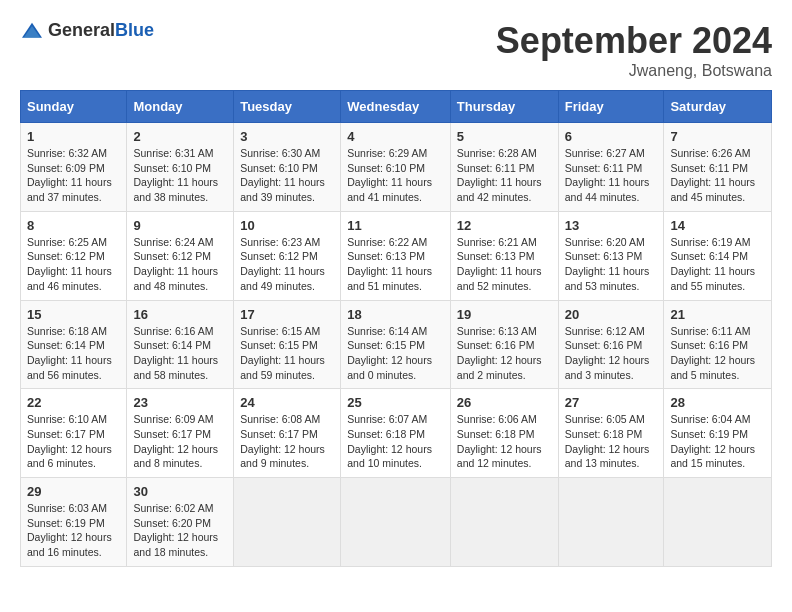 The image size is (792, 612). What do you see at coordinates (718, 168) in the screenshot?
I see `table-row: 7Sunrise: 6:26 AMSunset: 6:11 PMDaylight…` at bounding box center [718, 168].